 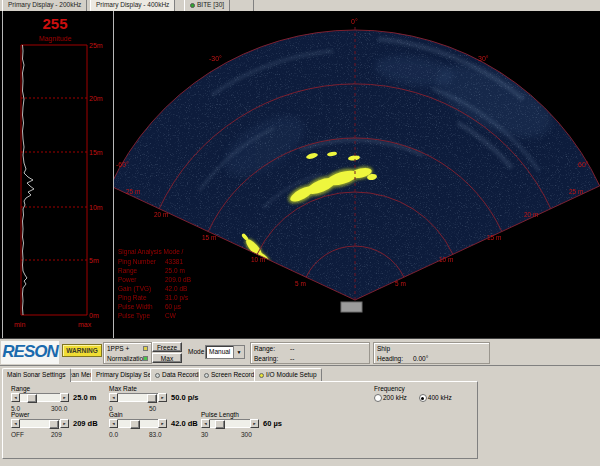 What do you see at coordinates (96, 46) in the screenshot?
I see `svg-text: 25m` at bounding box center [96, 46].